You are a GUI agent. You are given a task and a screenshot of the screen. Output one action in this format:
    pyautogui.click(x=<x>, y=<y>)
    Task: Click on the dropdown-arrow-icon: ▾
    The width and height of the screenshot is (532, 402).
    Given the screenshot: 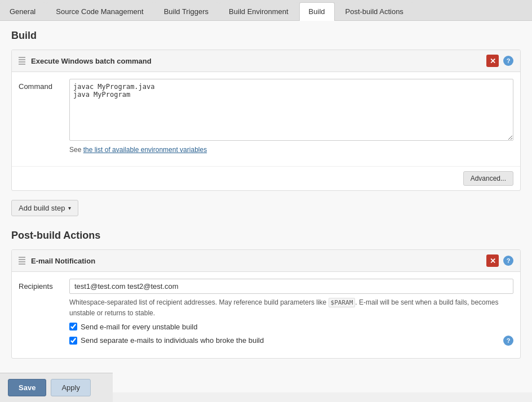 What is the action you would take?
    pyautogui.click(x=70, y=208)
    